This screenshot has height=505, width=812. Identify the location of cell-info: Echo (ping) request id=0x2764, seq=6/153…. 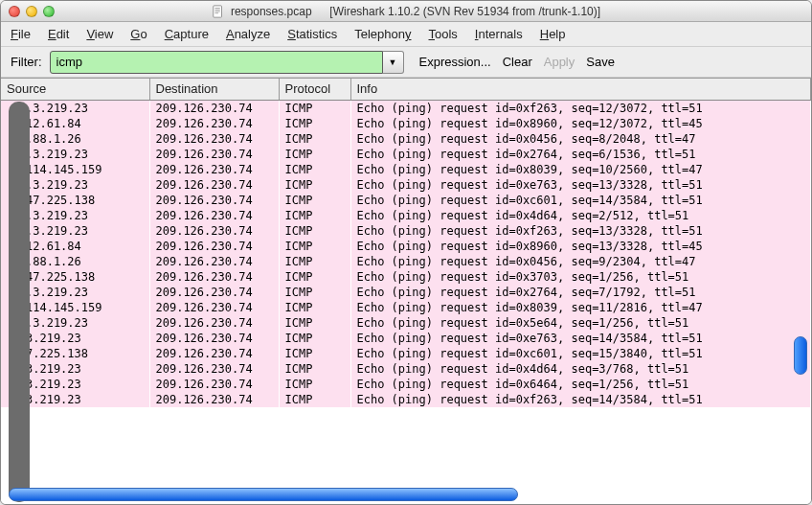
(580, 154).